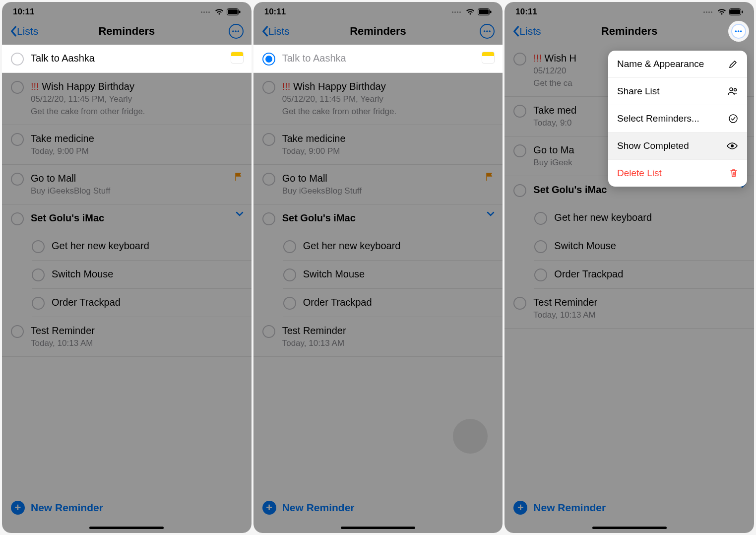 This screenshot has height=535, width=756. I want to click on notes-icon, so click(237, 58).